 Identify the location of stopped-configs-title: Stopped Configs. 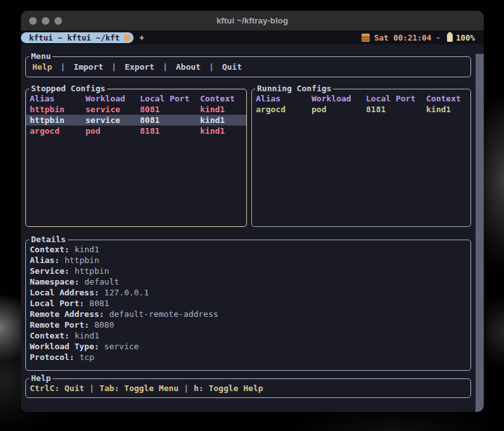
(68, 89).